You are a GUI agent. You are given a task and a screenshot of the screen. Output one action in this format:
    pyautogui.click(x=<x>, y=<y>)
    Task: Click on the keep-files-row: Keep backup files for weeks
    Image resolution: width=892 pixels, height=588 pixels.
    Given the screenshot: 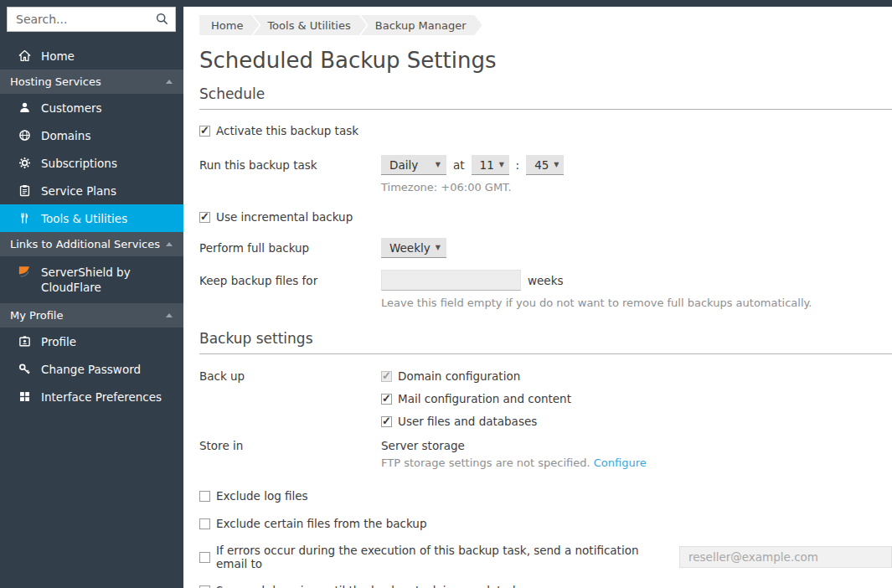 What is the action you would take?
    pyautogui.click(x=546, y=280)
    